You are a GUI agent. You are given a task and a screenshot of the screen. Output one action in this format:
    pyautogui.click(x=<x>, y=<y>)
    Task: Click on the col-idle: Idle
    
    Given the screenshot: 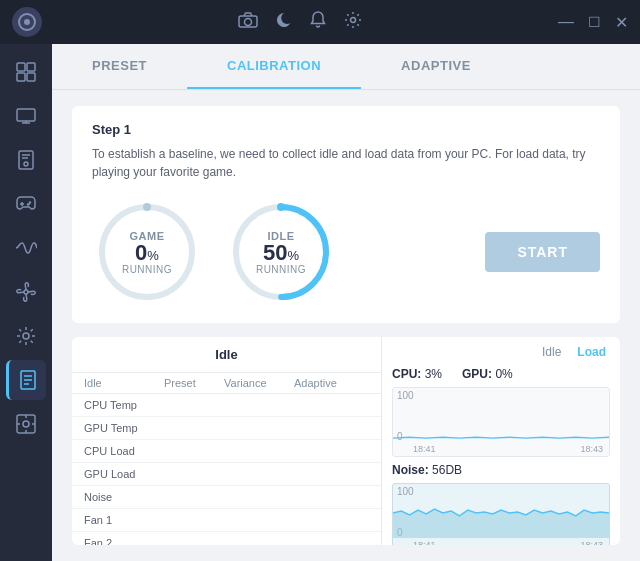 What is the action you would take?
    pyautogui.click(x=124, y=383)
    